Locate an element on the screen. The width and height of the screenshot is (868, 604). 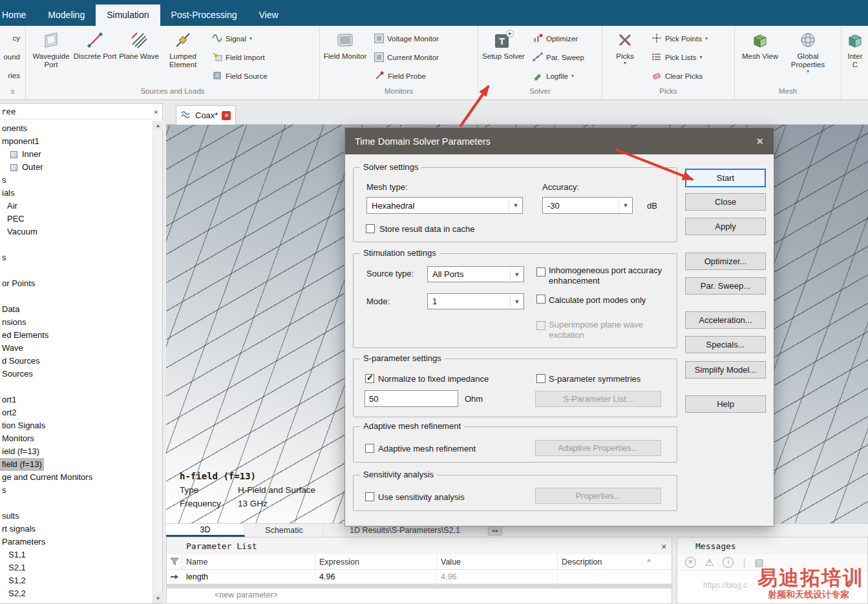
tab-view: View is located at coordinates (269, 16).